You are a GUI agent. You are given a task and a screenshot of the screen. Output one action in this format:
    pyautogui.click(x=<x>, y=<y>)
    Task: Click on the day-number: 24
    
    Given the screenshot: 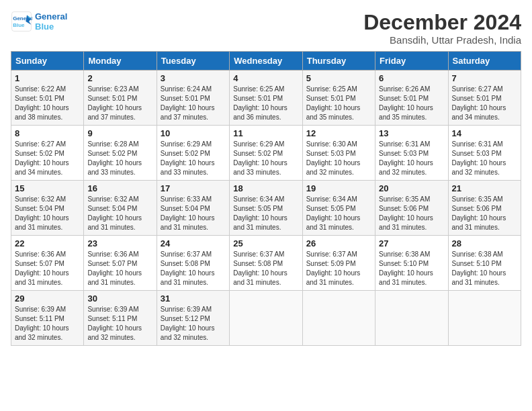 What is the action you would take?
    pyautogui.click(x=193, y=243)
    